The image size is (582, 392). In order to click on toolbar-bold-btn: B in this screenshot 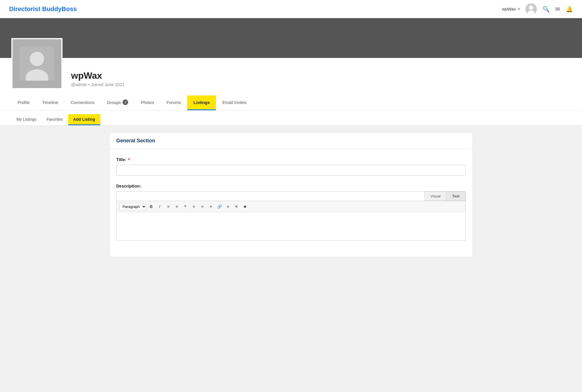, I will do `click(151, 207)`.